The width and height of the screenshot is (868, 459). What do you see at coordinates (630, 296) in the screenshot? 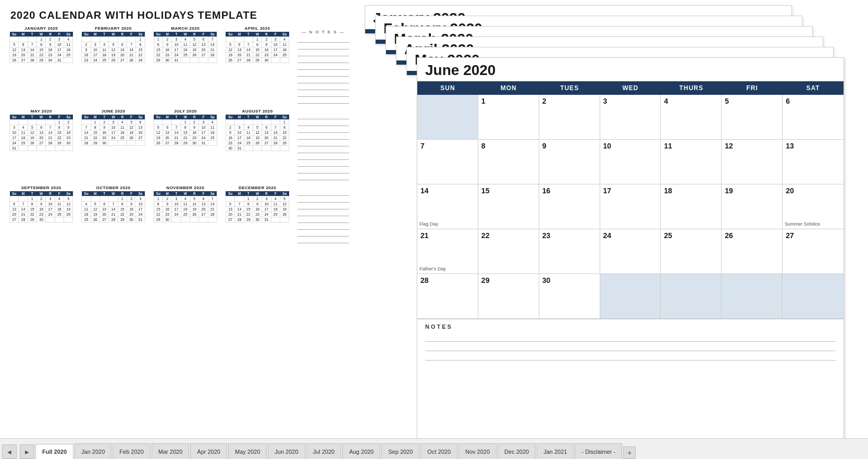
I see `june-week-5: 28 29 30` at bounding box center [630, 296].